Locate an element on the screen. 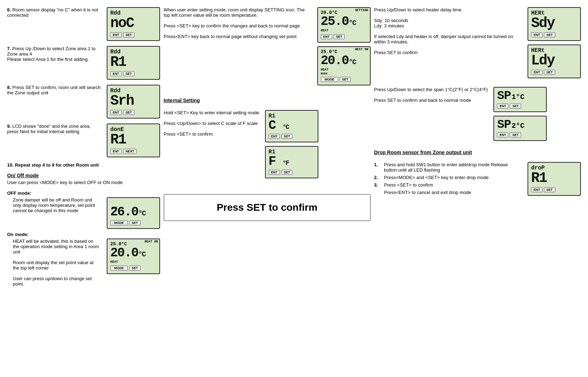 The image size is (588, 377). lcd-sp1-line1: SP is located at coordinates (504, 96).